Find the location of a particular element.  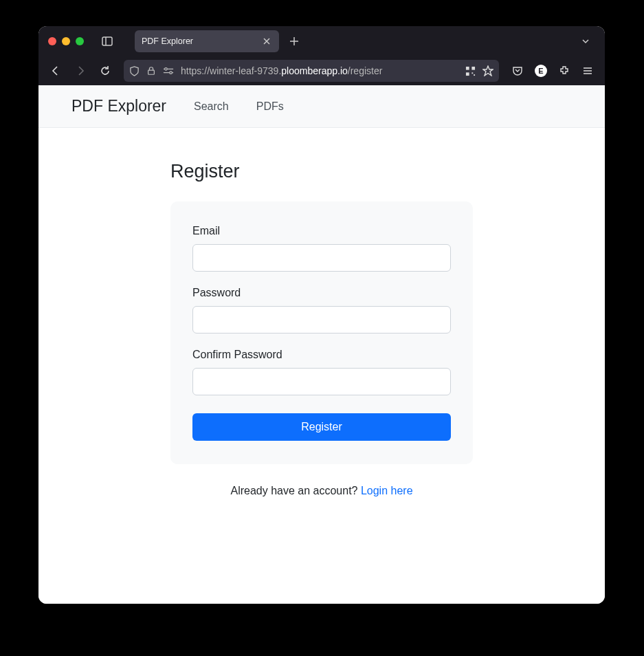

account-icon: E is located at coordinates (541, 71).